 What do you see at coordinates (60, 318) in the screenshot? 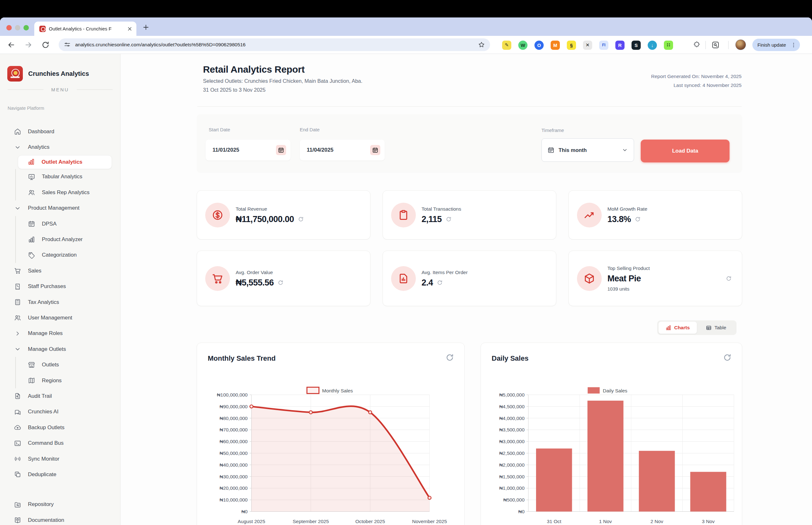
I see `sidebar-item-user-management: User Management` at bounding box center [60, 318].